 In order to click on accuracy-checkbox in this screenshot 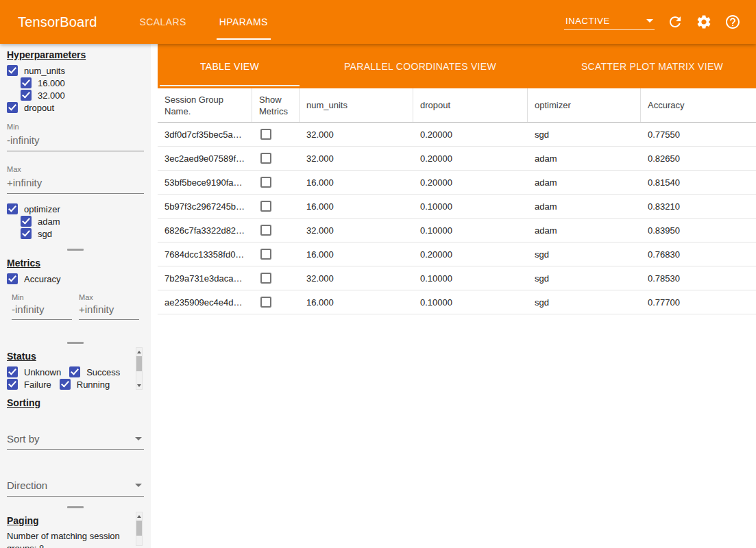, I will do `click(12, 279)`.